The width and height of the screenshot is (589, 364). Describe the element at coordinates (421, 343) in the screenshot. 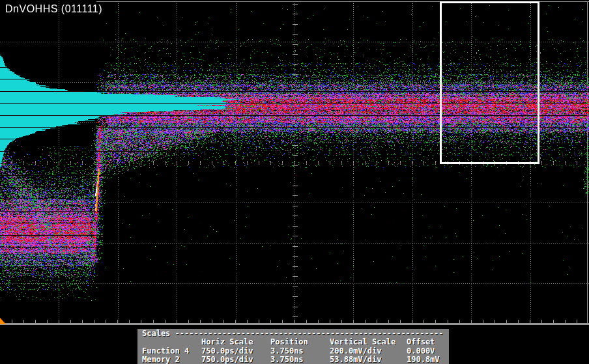

I see `col-header-offset: Offset` at that location.